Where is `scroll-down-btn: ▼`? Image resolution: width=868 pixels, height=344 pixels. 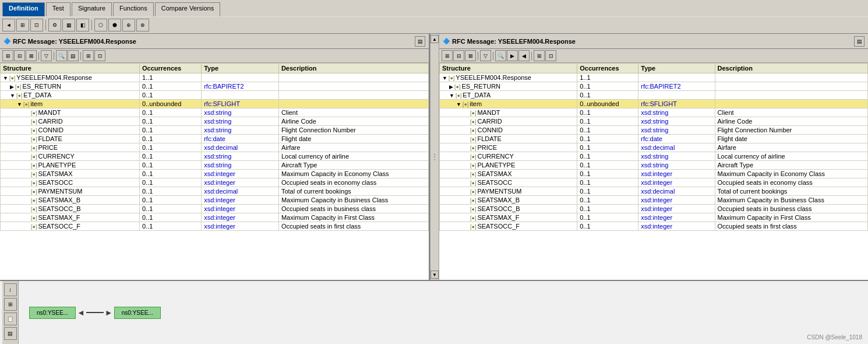
scroll-down-btn: ▼ is located at coordinates (435, 275).